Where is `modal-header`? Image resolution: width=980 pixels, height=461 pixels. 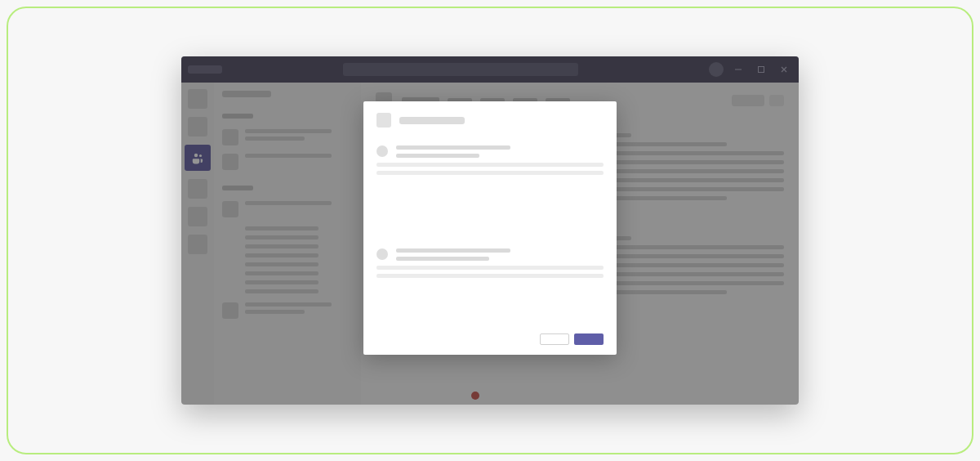 modal-header is located at coordinates (490, 120).